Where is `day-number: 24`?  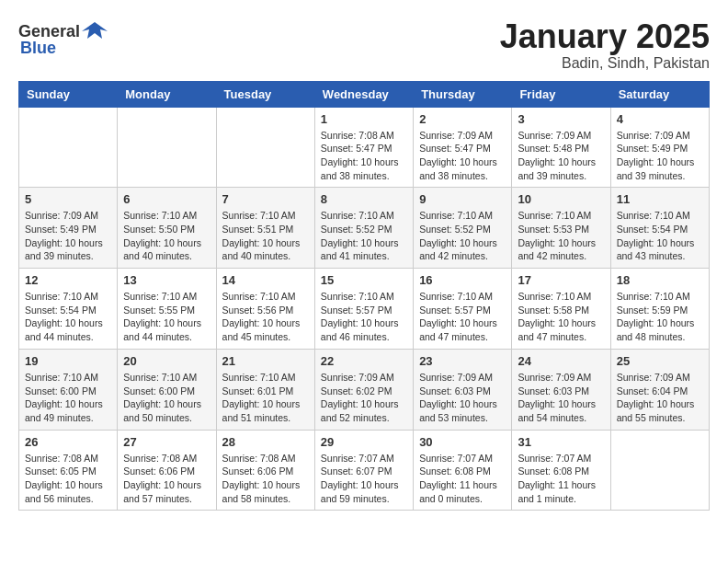
day-number: 24 is located at coordinates (561, 361).